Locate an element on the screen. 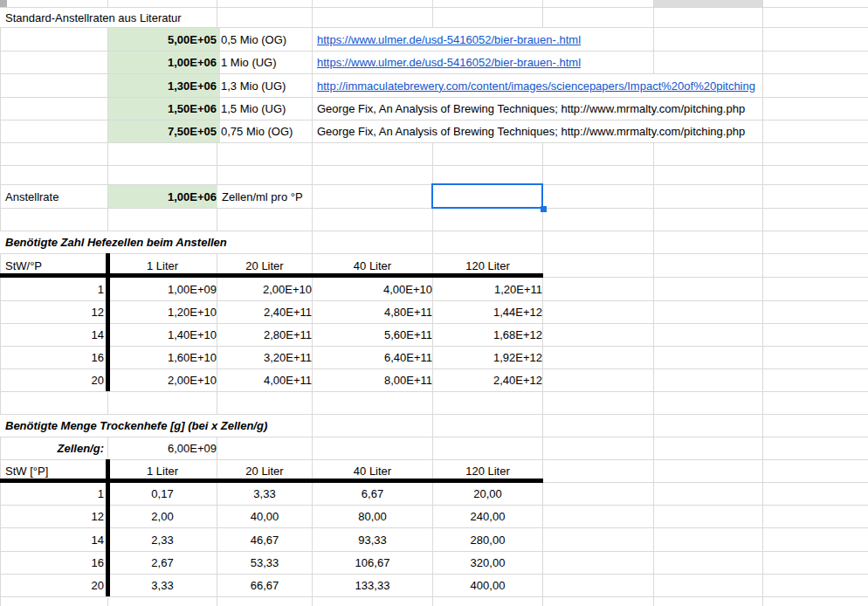 The image size is (868, 606). value-cell: 8,00E+11 is located at coordinates (374, 381).